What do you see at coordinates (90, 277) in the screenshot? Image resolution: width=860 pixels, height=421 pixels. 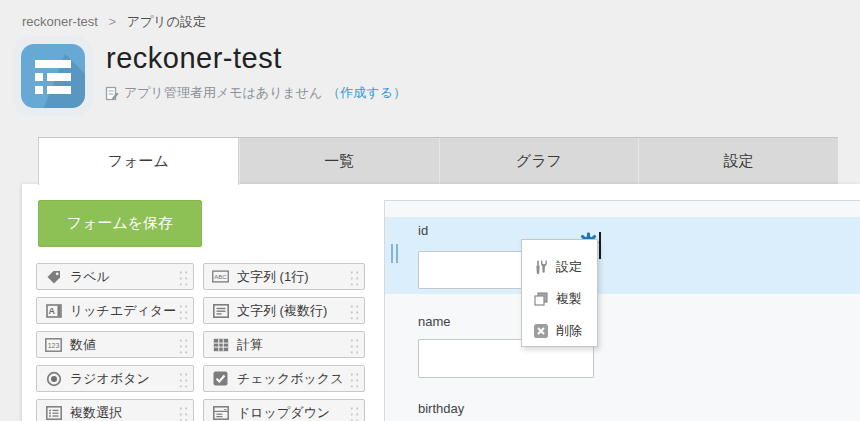 I see `palette-item-label-text: ラベル` at bounding box center [90, 277].